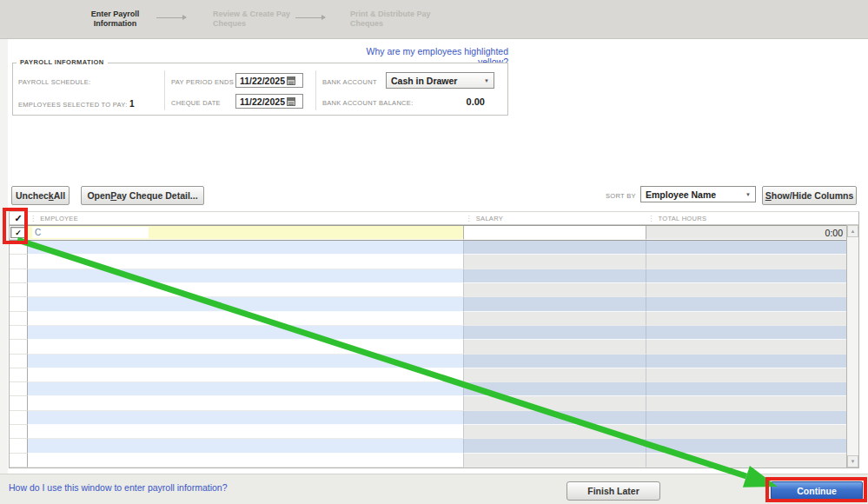 The height and width of the screenshot is (504, 868). Describe the element at coordinates (269, 80) in the screenshot. I see `pay-period-field` at that location.